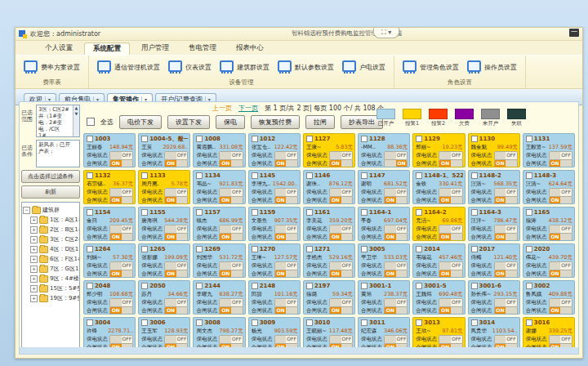 The height and width of the screenshot is (366, 588). I want to click on refresh-button: 刷新, so click(51, 192).